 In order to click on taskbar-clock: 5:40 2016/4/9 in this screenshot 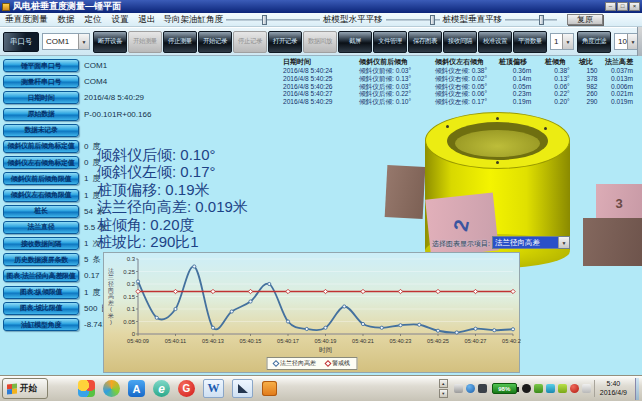, I will do `click(613, 388)`.